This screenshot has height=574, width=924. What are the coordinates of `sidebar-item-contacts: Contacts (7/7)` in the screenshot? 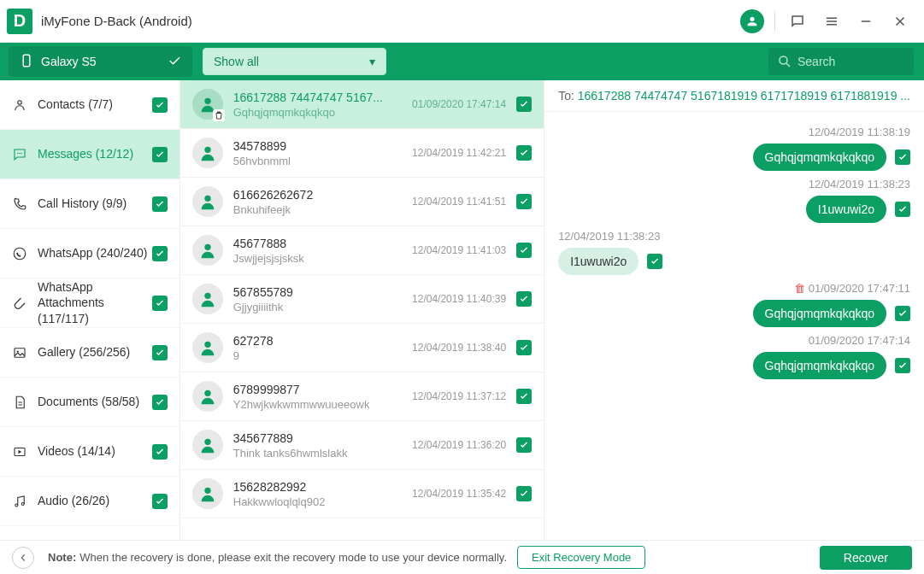 It's located at (90, 105).